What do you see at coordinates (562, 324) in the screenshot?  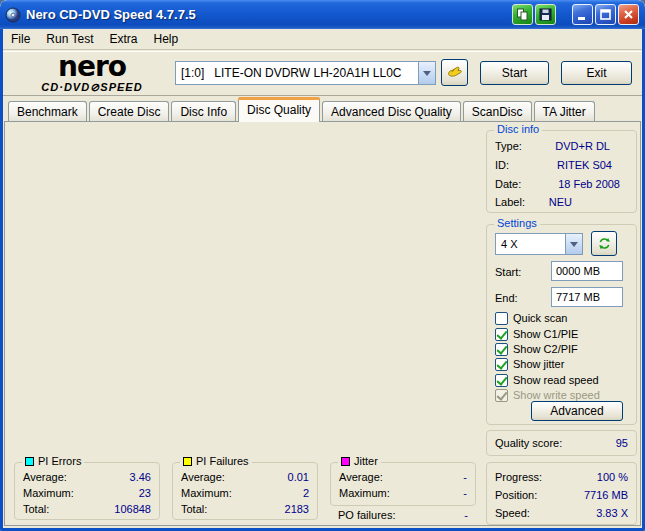 I see `settings-group: Settings 4 X Start: End: Quick scan Show…` at bounding box center [562, 324].